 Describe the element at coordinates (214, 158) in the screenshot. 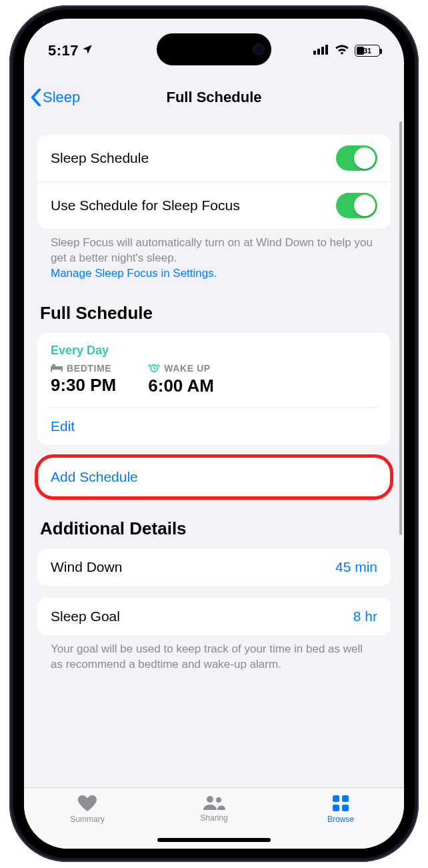

I see `sleep-schedule-row: Sleep Schedule` at that location.